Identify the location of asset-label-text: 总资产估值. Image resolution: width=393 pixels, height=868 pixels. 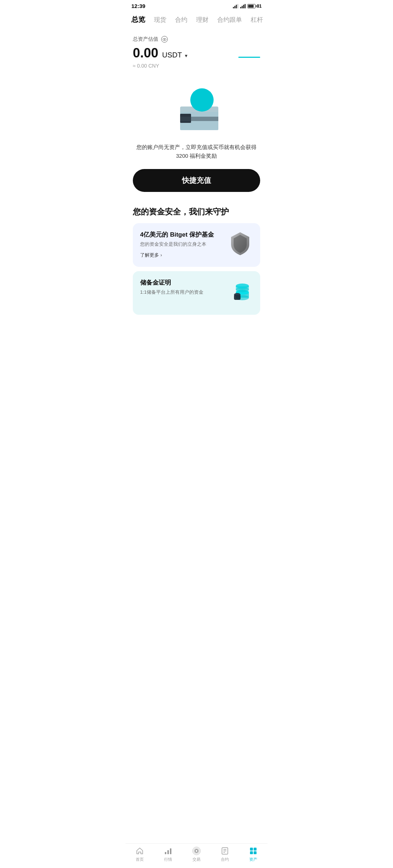
(146, 39).